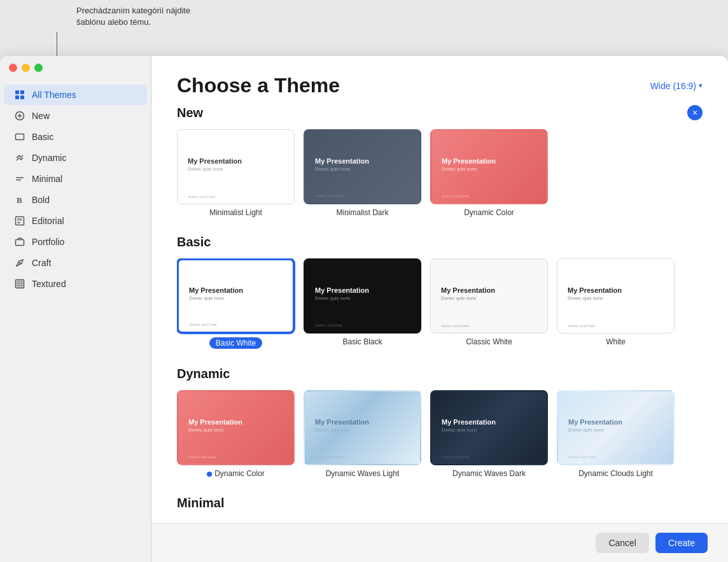  Describe the element at coordinates (440, 173) in the screenshot. I see `theme-grid-new: My PresentationDonec quis nuncAuthor and…` at that location.